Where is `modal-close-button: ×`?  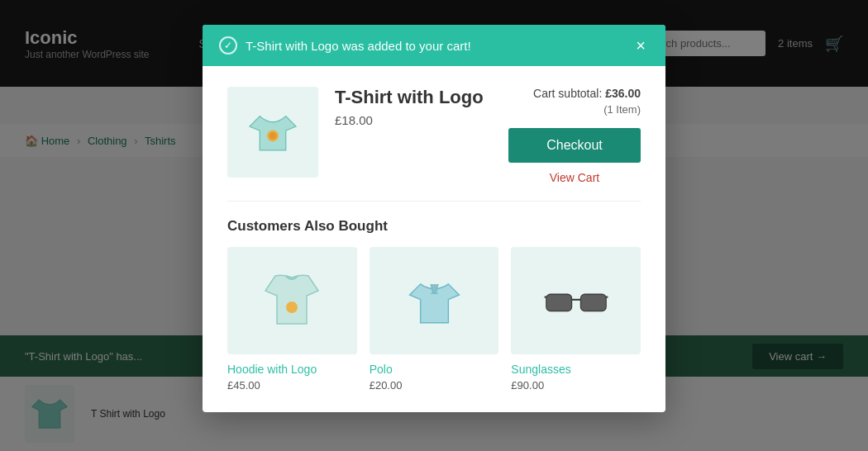 modal-close-button: × is located at coordinates (641, 45).